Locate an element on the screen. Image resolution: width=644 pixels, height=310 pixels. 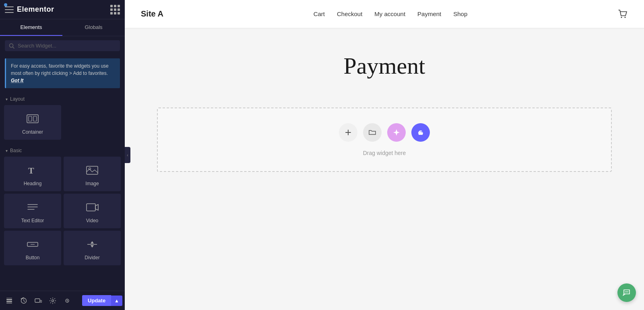
nav-link-payment: Payment is located at coordinates (429, 14).